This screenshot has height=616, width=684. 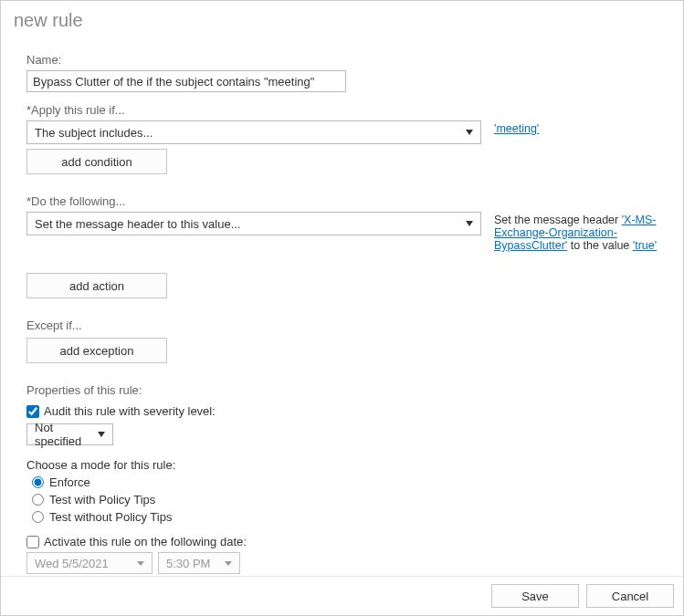 I want to click on activate-date-label: Activate this rule on the following date…, so click(x=145, y=542).